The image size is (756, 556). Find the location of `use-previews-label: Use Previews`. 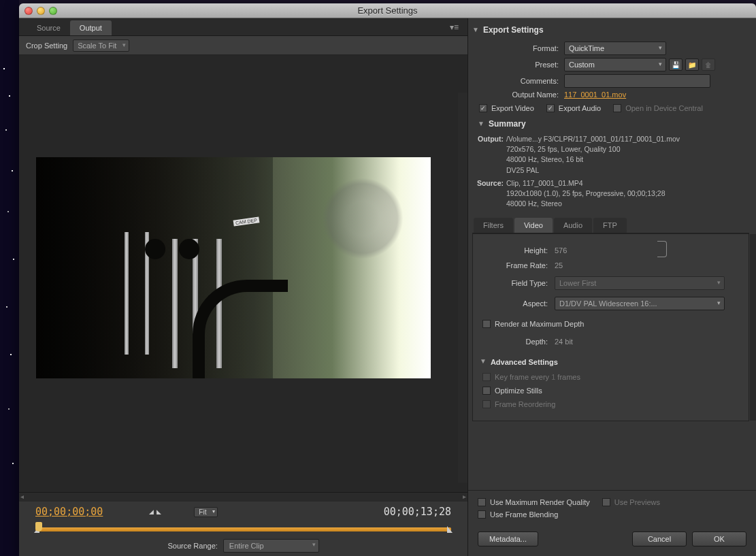

use-previews-label: Use Previews is located at coordinates (637, 502).